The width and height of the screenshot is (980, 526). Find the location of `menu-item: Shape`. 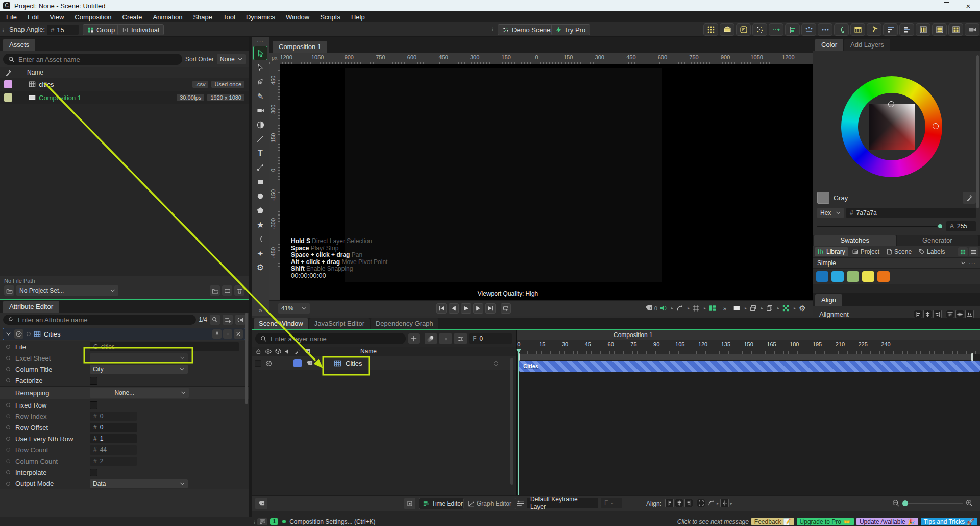

menu-item: Shape is located at coordinates (203, 17).